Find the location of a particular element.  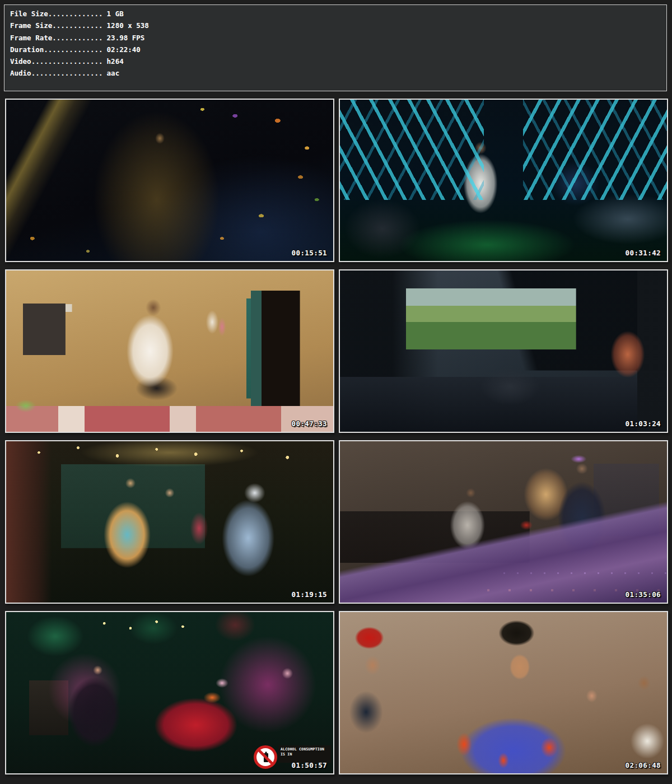

timestamp-overlay: 00:15:51 is located at coordinates (309, 253).